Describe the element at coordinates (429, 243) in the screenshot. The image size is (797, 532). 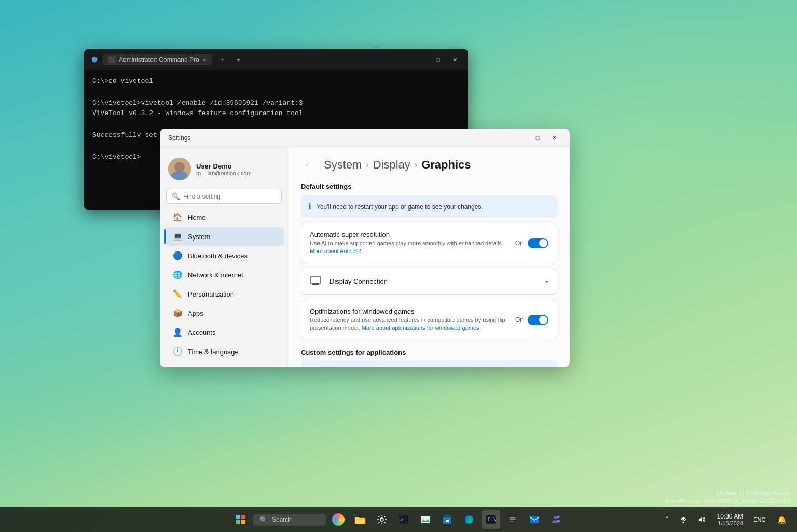
I see `auto-sr-card: Automatic super resolution Use AI to mak…` at that location.